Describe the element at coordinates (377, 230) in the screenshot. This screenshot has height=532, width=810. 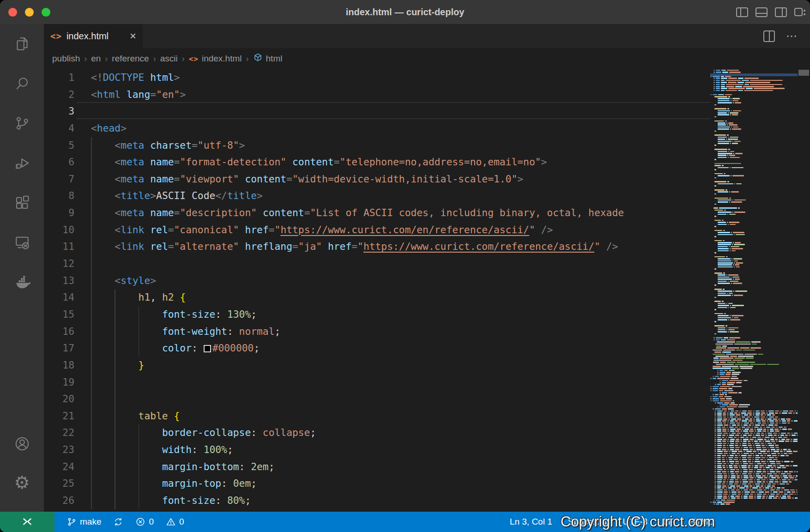
I see `code-line-10: 10 <link rel="canonical" href="https://w…` at that location.